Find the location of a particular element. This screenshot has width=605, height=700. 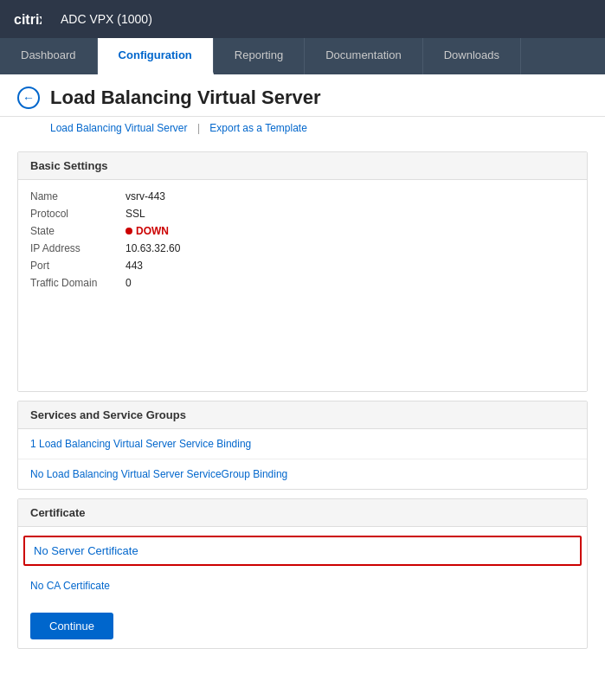

tab-downloads: Downloads is located at coordinates (473, 56).